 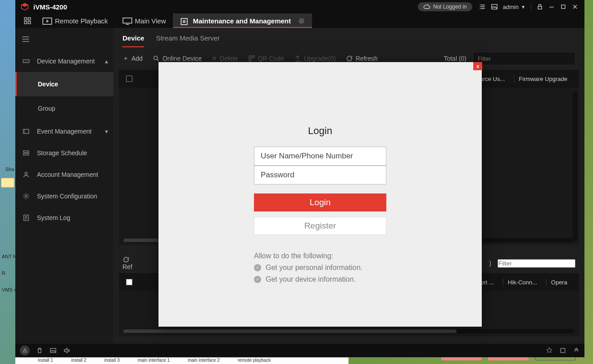 What do you see at coordinates (9, 290) in the screenshot?
I see `bg-text-vms4: VMS 4` at bounding box center [9, 290].